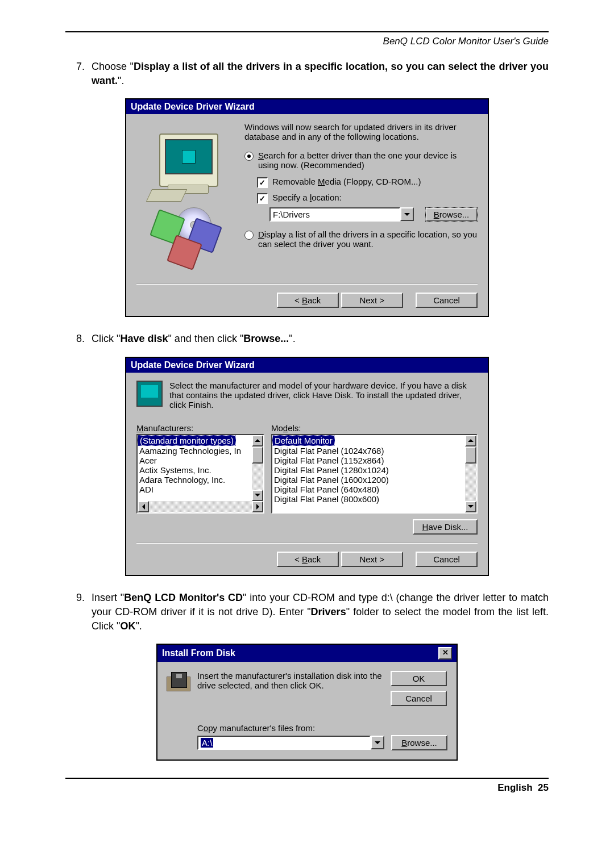 The height and width of the screenshot is (868, 614). What do you see at coordinates (374, 474) in the screenshot?
I see `models-listbox: Default Monitor Digital Flat Panel (1024…` at bounding box center [374, 474].